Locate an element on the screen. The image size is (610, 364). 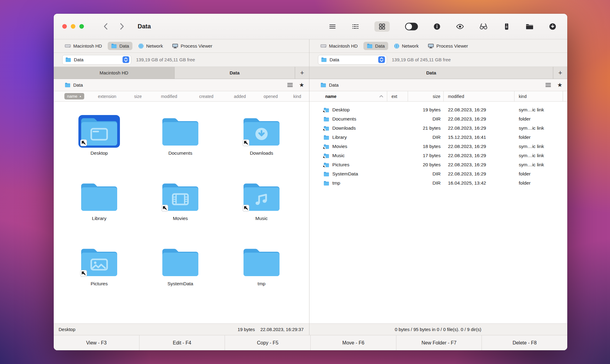
column-header-created: created is located at coordinates (206, 96).